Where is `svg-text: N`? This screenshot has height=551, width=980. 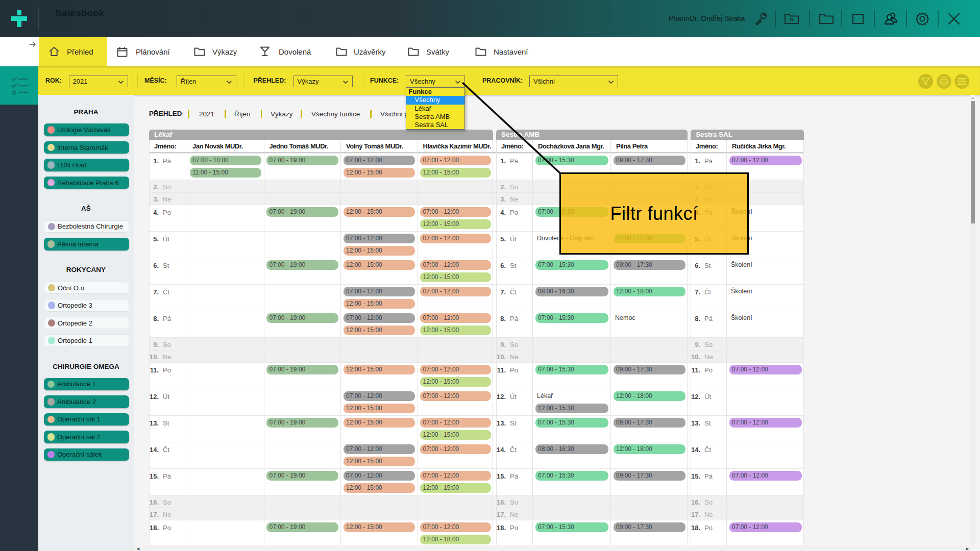
svg-text: N is located at coordinates (792, 19).